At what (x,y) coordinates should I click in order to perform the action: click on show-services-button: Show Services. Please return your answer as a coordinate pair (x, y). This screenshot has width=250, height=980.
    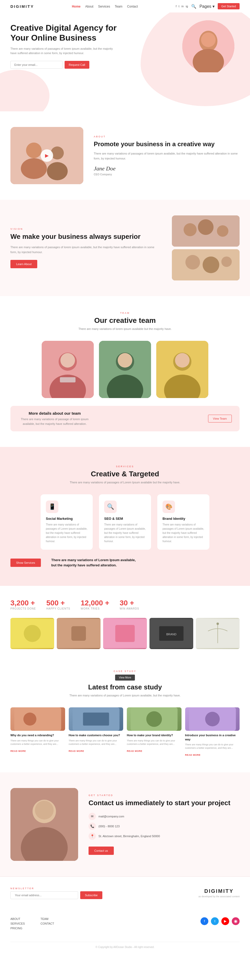
    Looking at the image, I should click on (26, 563).